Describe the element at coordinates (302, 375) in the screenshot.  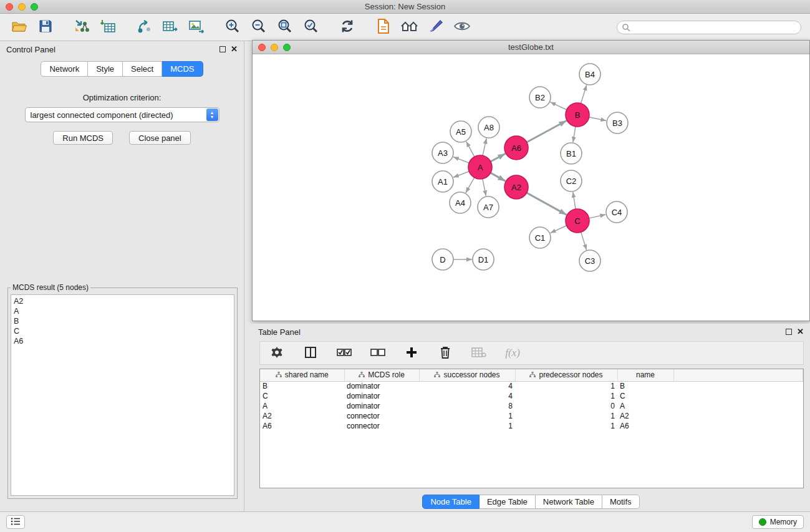
I see `col-shared-name: shared name` at that location.